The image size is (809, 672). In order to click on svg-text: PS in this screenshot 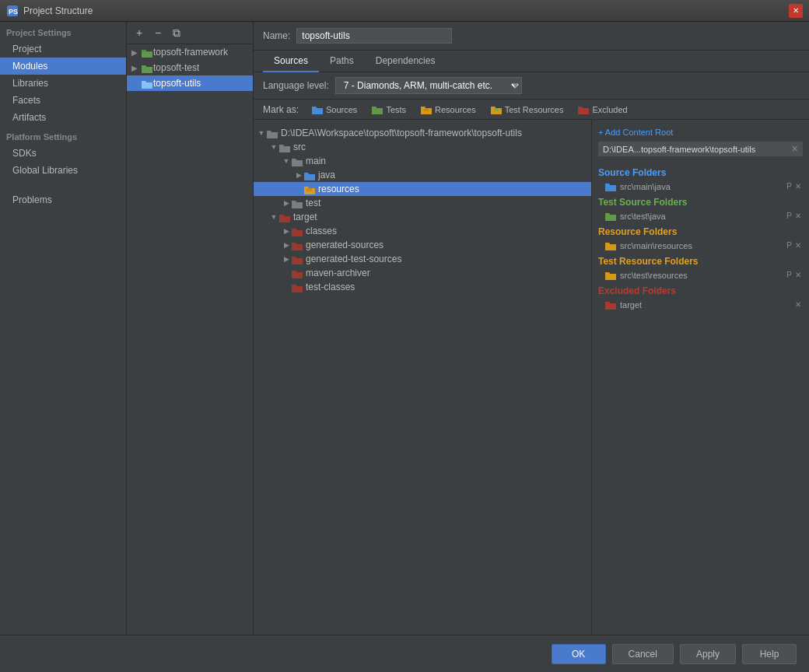, I will do `click(13, 12)`.